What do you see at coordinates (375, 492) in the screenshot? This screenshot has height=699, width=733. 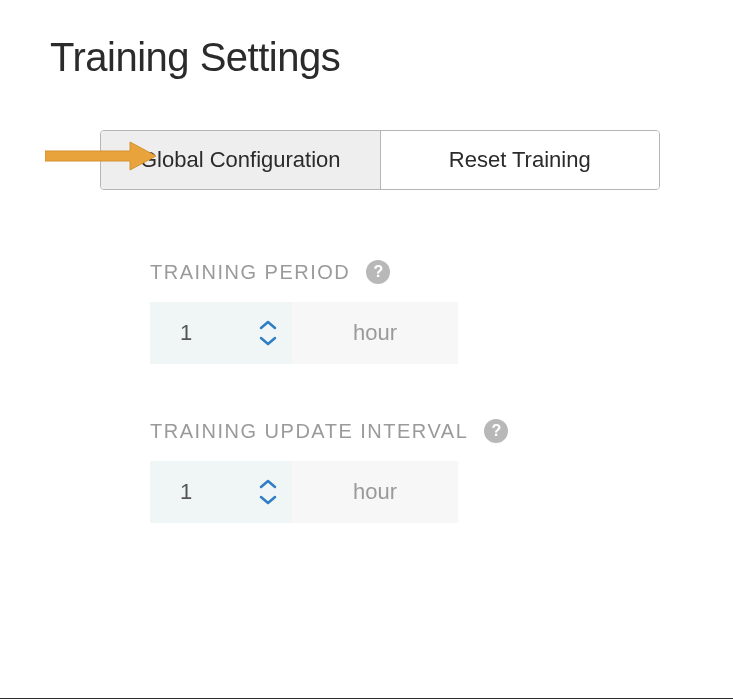 I see `training-update-interval-unit: hour` at bounding box center [375, 492].